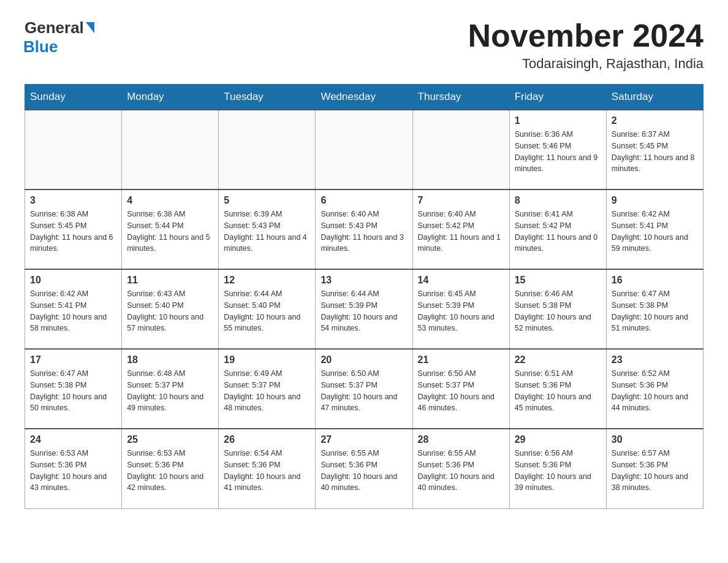 The height and width of the screenshot is (563, 728). I want to click on day-number: 18, so click(170, 360).